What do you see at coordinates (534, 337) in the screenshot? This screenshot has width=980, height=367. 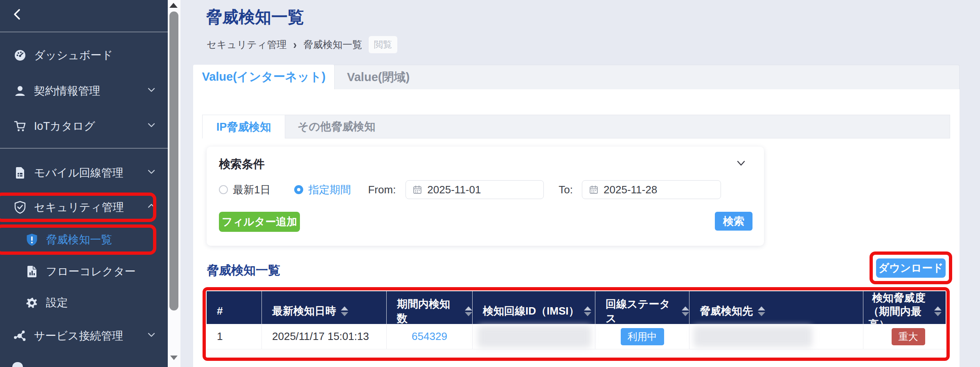 I see `cell-imsi` at bounding box center [534, 337].